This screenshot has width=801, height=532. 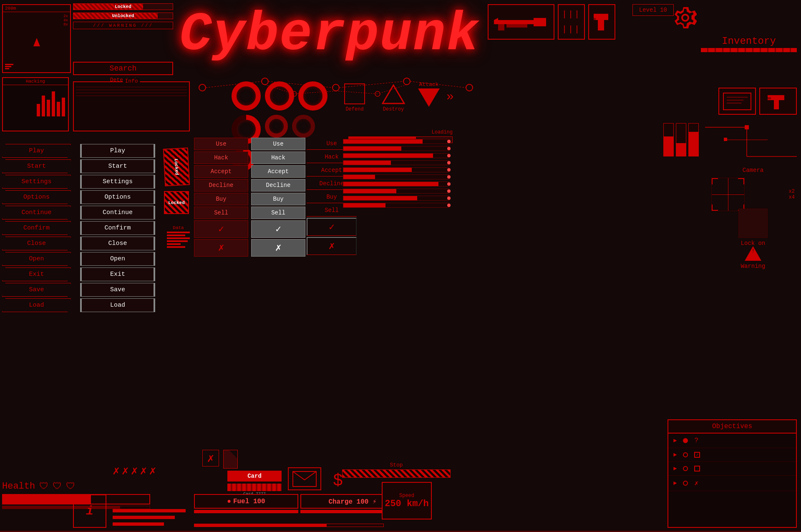 I want to click on warning-text: Warning, so click(x=753, y=266).